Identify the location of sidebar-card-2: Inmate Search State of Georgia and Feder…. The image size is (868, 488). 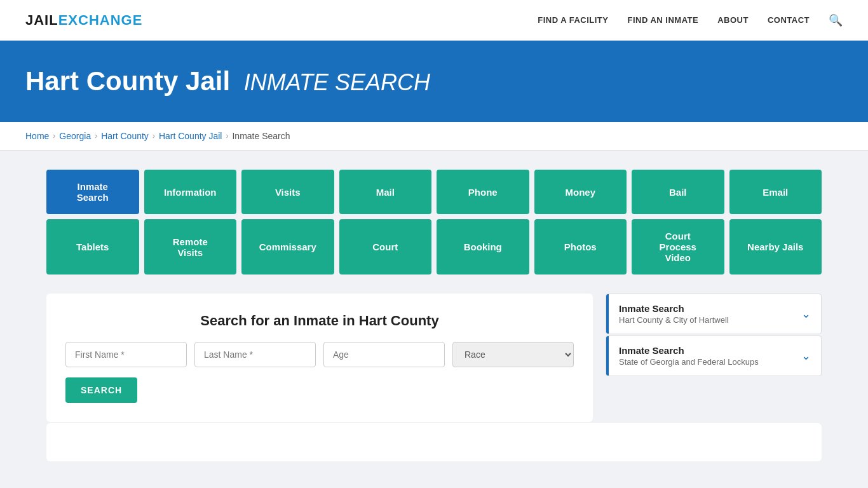
(714, 356).